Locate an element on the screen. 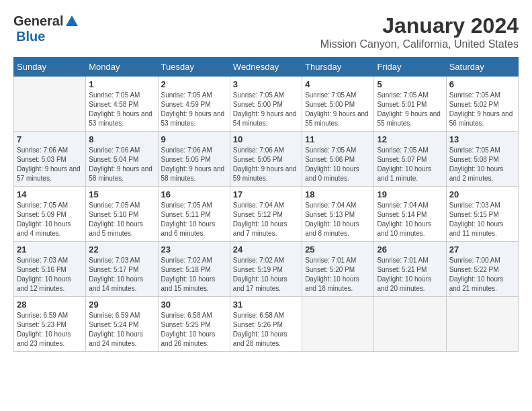 This screenshot has height=411, width=532. day-info: Sunrise: 7:02 AMSunset: 5:19 PMDaylight:… is located at coordinates (266, 275).